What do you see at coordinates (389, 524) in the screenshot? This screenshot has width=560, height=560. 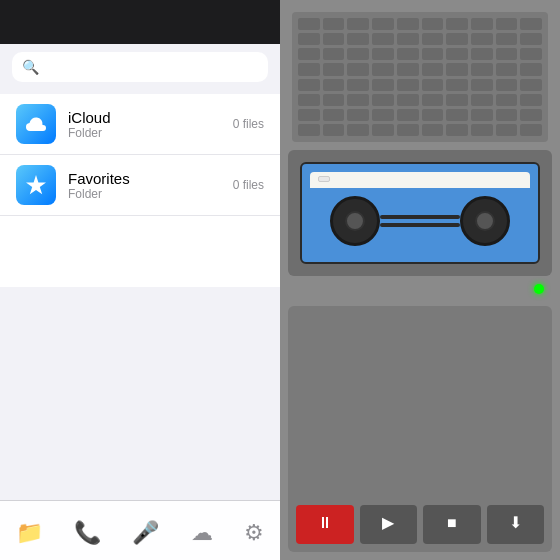 I see `play-button: ▶` at bounding box center [389, 524].